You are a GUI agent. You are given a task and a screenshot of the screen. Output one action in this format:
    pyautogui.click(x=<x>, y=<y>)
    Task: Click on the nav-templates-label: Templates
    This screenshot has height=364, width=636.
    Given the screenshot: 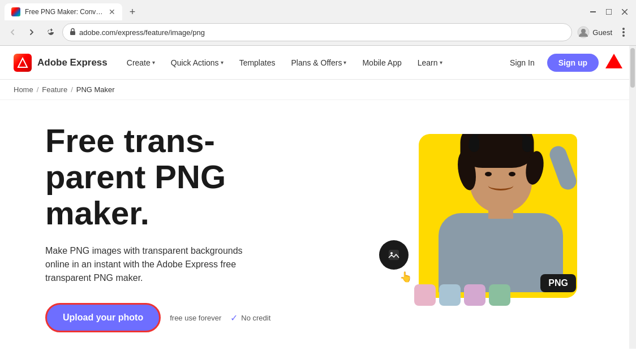 What is the action you would take?
    pyautogui.click(x=257, y=63)
    